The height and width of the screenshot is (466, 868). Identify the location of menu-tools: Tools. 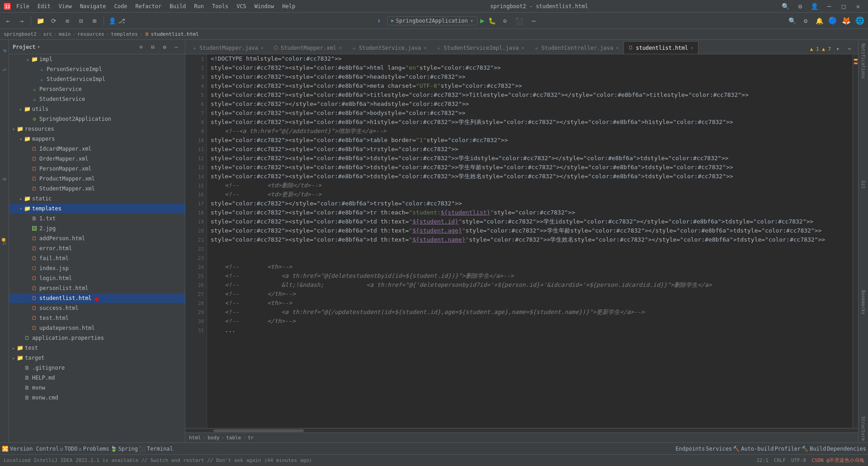
(220, 6).